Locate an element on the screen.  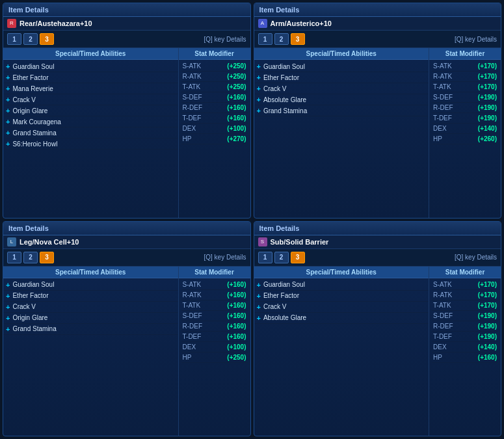
stats-header-leg: Stat Modifier is located at coordinates (215, 273).